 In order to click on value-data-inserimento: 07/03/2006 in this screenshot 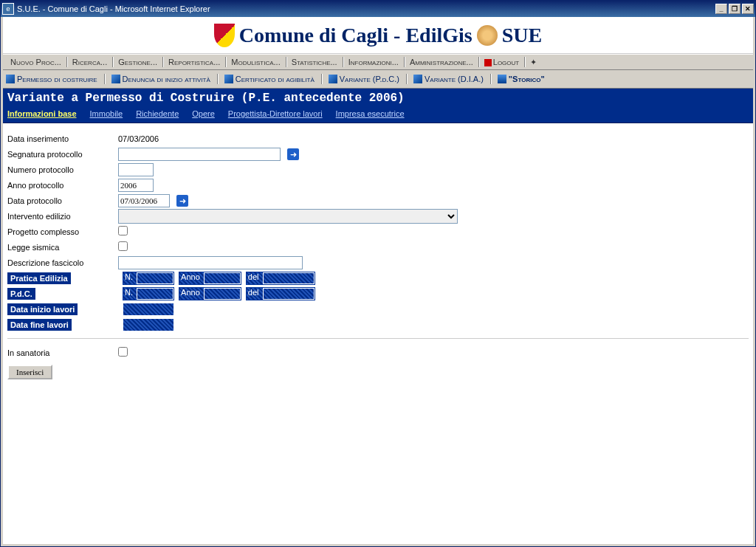, I will do `click(139, 139)`.